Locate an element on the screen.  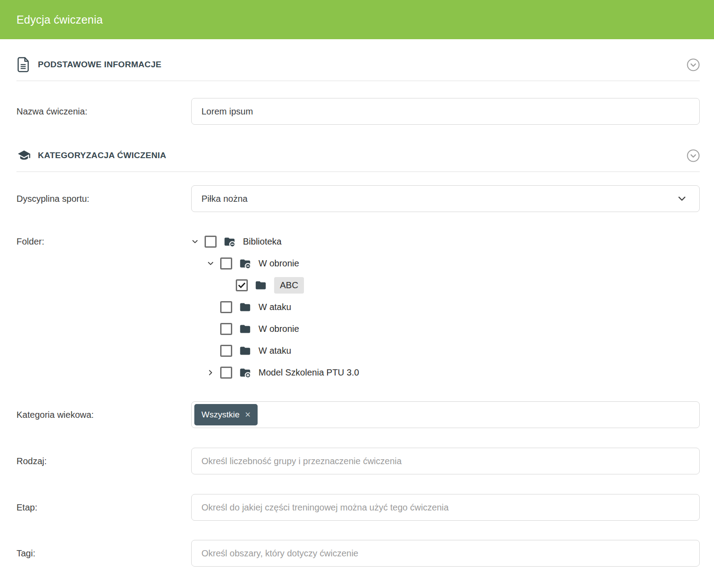
age-category-chip: Wszystkie × is located at coordinates (226, 415).